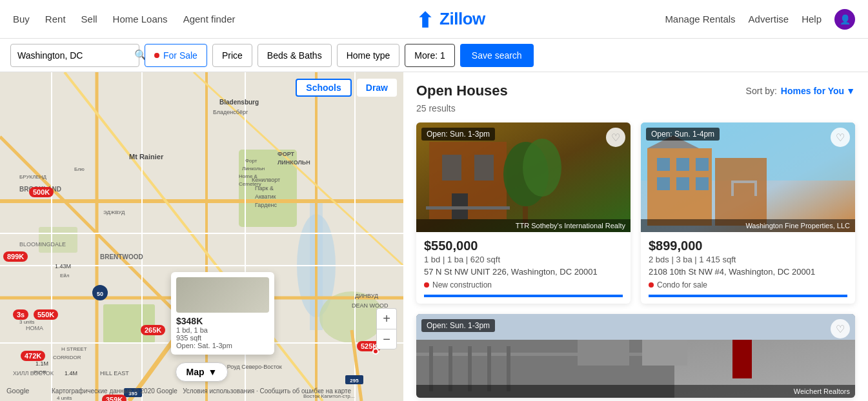  I want to click on listing-card-2: Open: Sun. 1-4pm ♡ Washington Fine Prope…, so click(748, 213).